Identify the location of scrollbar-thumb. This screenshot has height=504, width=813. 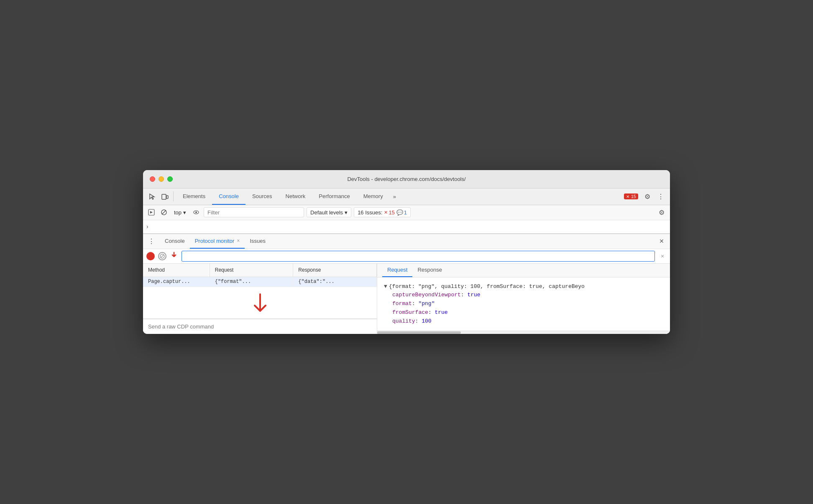
(419, 333).